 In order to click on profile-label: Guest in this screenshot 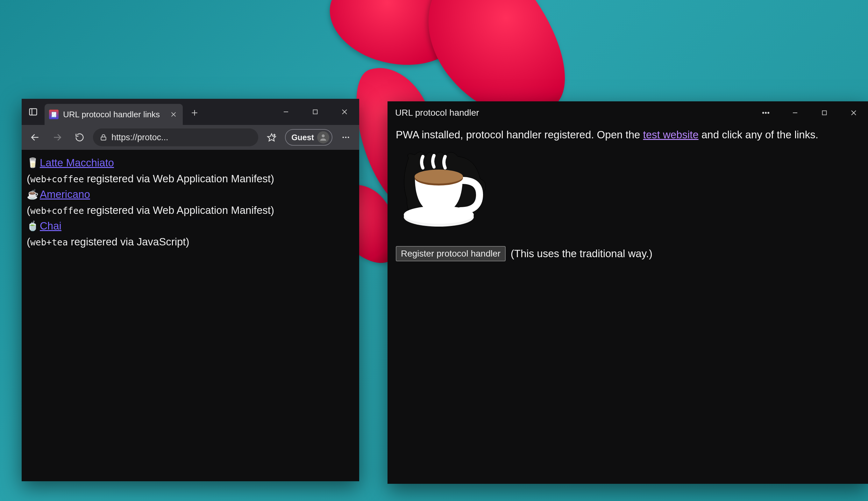, I will do `click(303, 138)`.